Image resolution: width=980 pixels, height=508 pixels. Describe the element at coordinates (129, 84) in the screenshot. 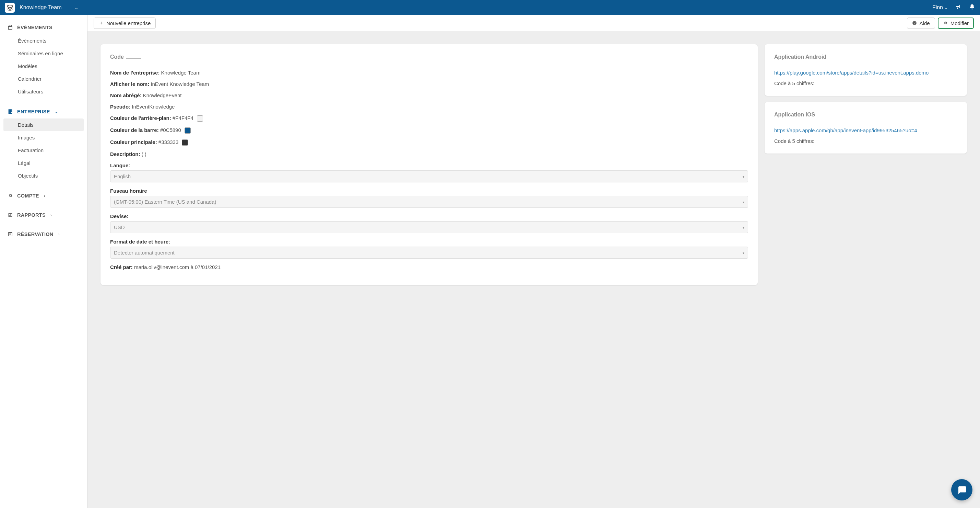

I see `display-name-label: Afficher le nom:` at that location.